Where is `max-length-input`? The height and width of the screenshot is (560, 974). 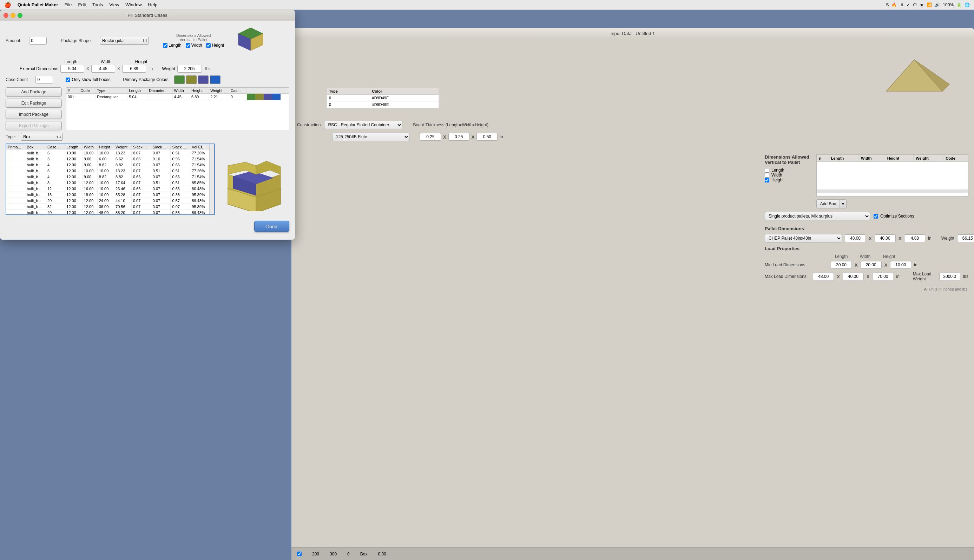
max-length-input is located at coordinates (824, 277).